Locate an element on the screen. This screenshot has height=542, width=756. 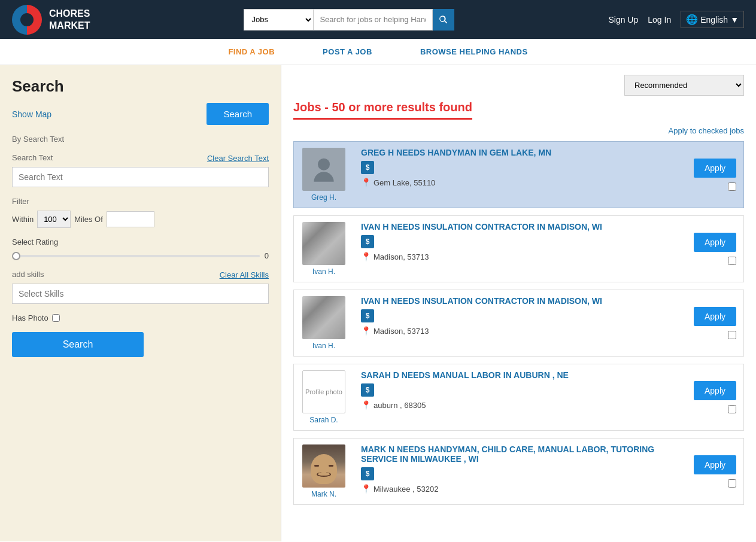
skills-section: add skills Clear All Skills is located at coordinates (140, 287).